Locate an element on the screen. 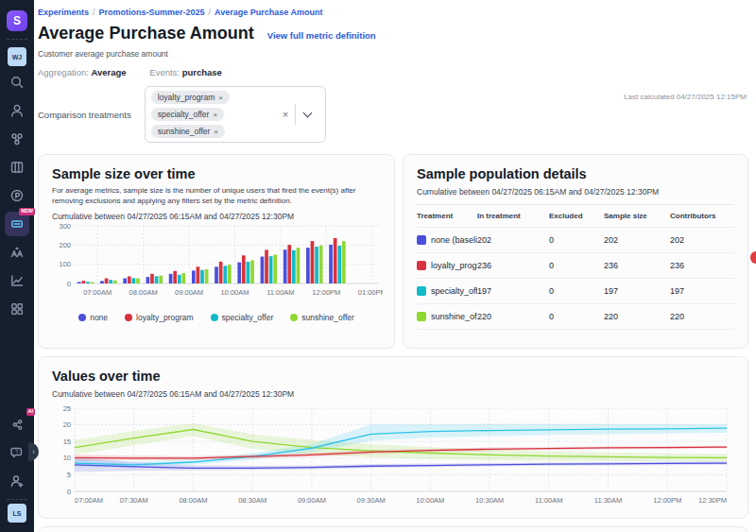  metric-dispersion-card: Metric dispersion Cumulative between 04/… is located at coordinates (393, 529).